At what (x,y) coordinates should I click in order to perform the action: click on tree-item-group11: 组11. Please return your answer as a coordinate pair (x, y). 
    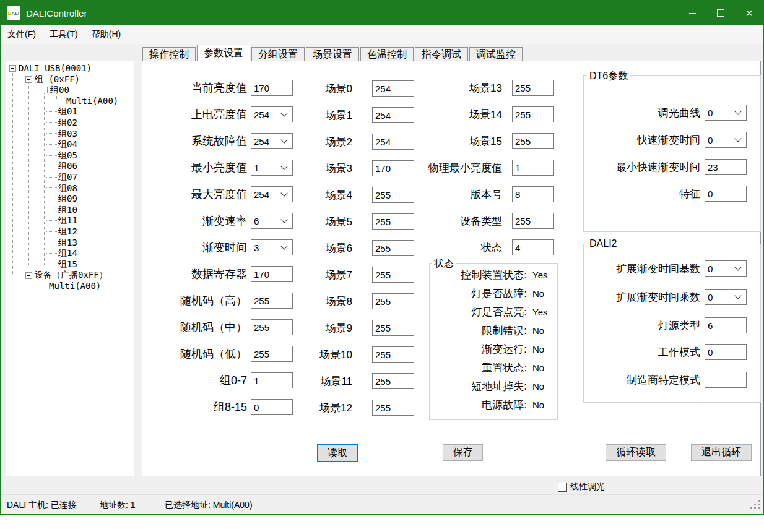
    Looking at the image, I should click on (70, 221).